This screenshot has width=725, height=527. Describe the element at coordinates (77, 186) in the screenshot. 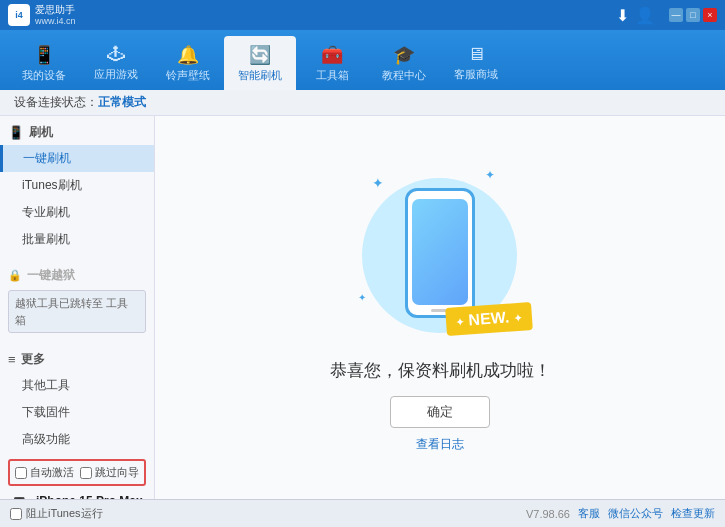

I see `sidebar-item-itunes-flash: iTunes刷机` at that location.